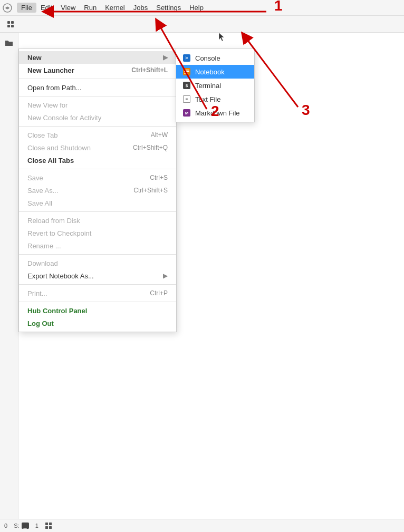 The height and width of the screenshot is (532, 404). What do you see at coordinates (98, 118) in the screenshot?
I see `menu-item-new-console: New Console for Activity` at bounding box center [98, 118].